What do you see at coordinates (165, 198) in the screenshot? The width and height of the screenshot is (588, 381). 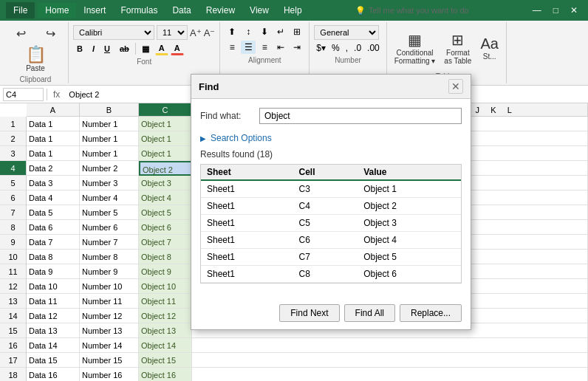 I see `cell-C6: Object 4` at bounding box center [165, 198].